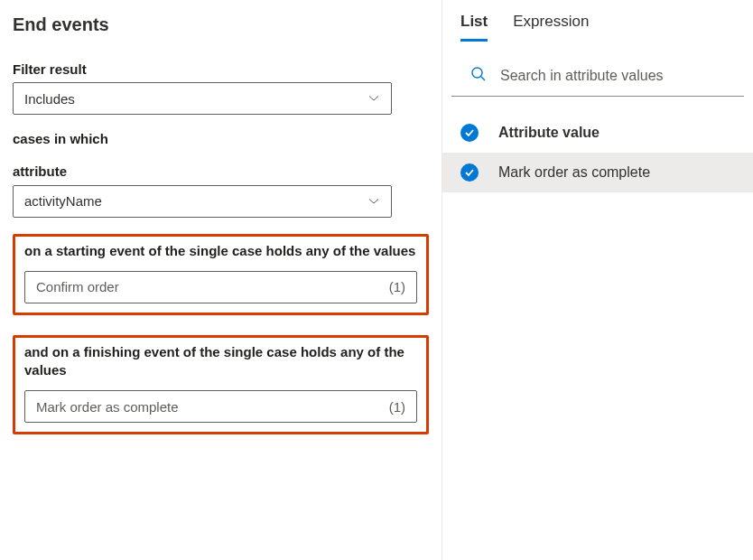 The height and width of the screenshot is (560, 753). I want to click on starting-event-input: Confirm order (1), so click(220, 287).